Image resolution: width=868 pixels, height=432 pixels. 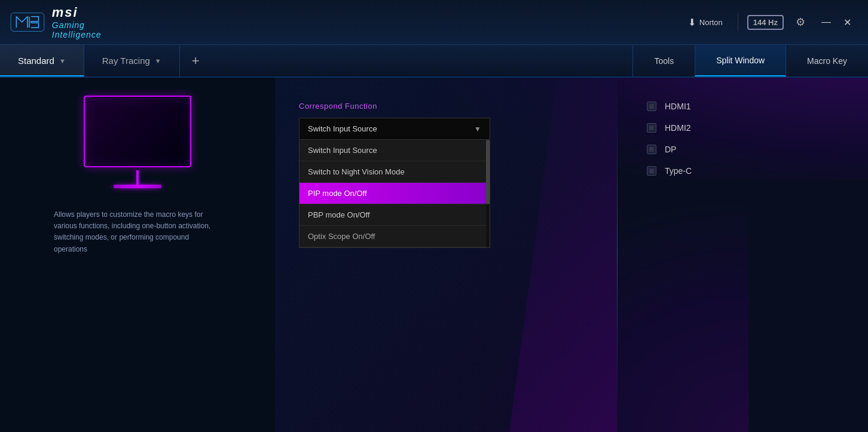 I want to click on minimize-button: —, so click(x=826, y=22).